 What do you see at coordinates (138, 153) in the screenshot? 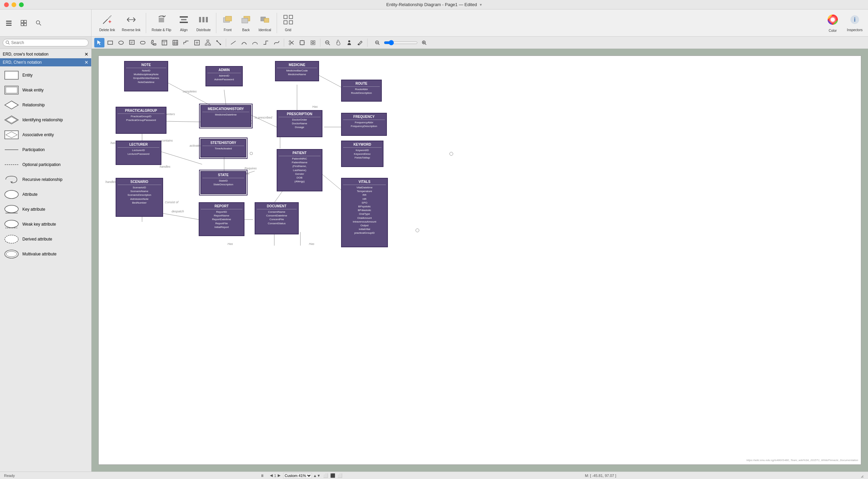
I see `entity-lecturer: LECTURER LecturerIDLecturerPassword` at bounding box center [138, 153].